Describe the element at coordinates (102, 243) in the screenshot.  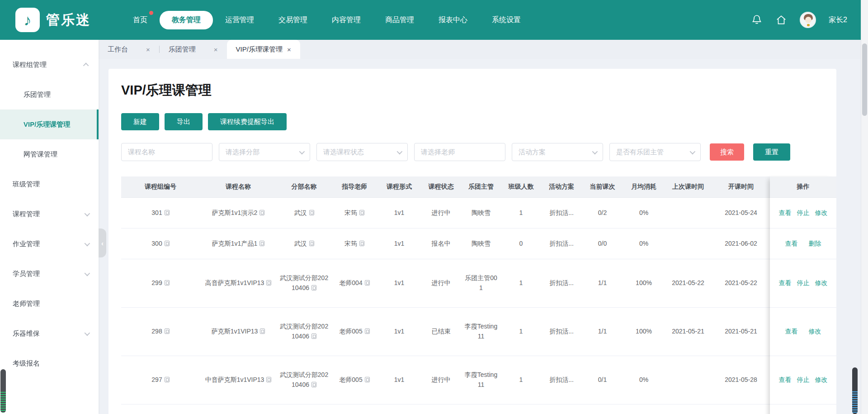
I see `sidebar-collapse-handle: ‹` at that location.